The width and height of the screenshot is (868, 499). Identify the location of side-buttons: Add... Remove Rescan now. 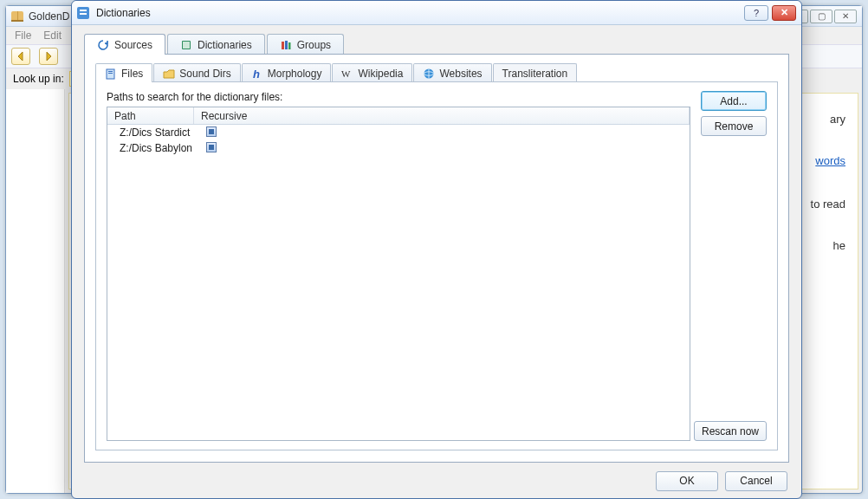
(734, 266).